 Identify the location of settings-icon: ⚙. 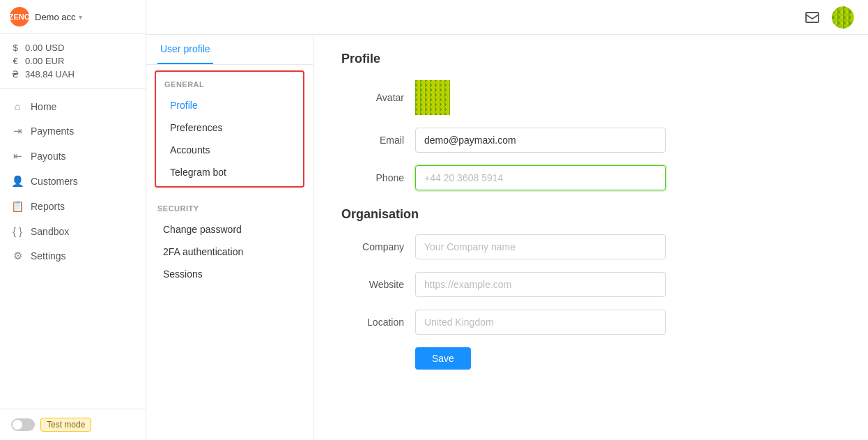
(17, 256).